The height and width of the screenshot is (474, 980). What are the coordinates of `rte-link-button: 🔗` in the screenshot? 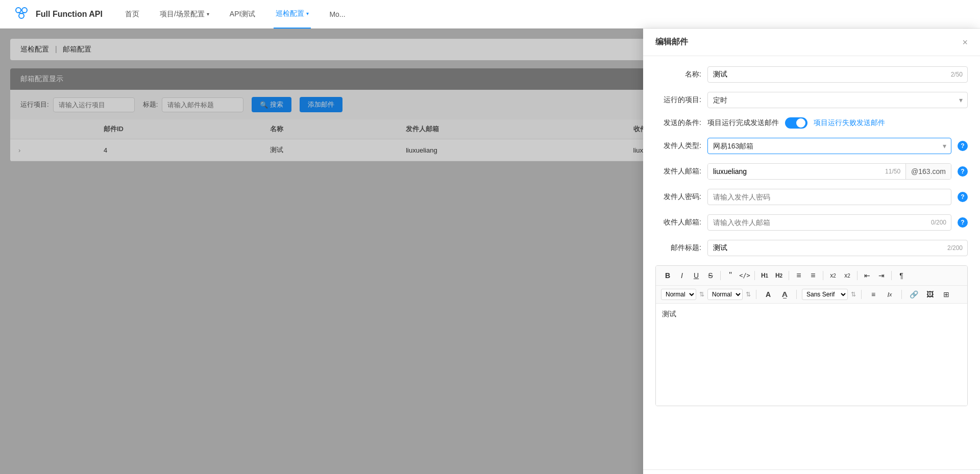 It's located at (914, 294).